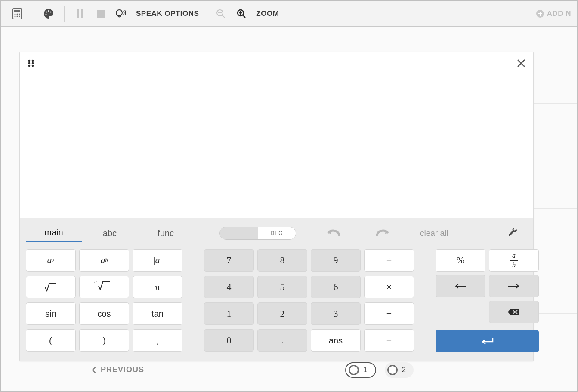 The image size is (578, 392). I want to click on side-list, so click(556, 208).